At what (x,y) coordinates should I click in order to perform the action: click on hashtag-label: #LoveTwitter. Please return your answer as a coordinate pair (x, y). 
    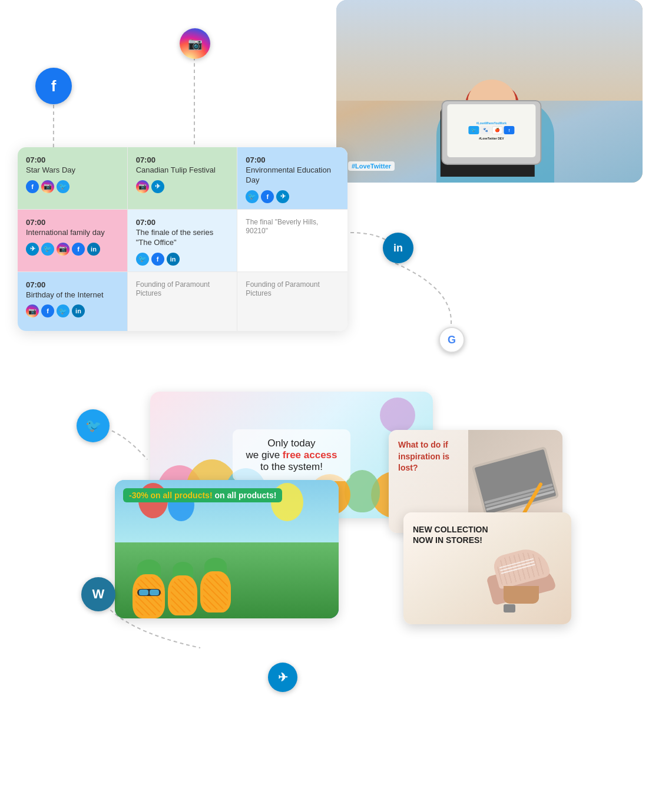
    Looking at the image, I should click on (371, 166).